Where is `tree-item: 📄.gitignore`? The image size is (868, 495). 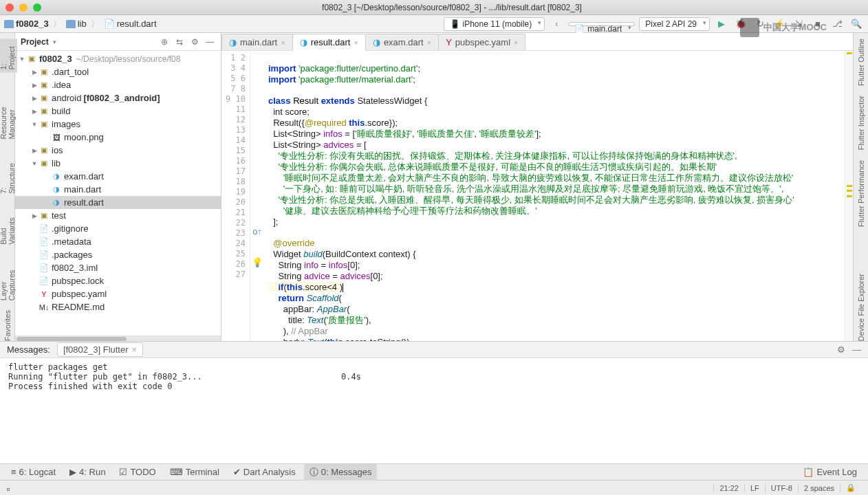
tree-item: 📄.gitignore is located at coordinates (118, 228).